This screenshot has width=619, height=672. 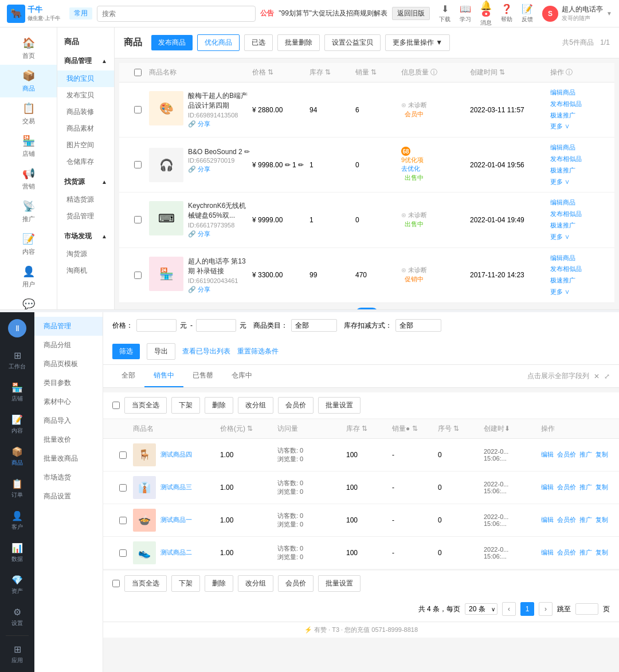 What do you see at coordinates (586, 553) in the screenshot?
I see `bt-row4-promote: 推广` at bounding box center [586, 553].